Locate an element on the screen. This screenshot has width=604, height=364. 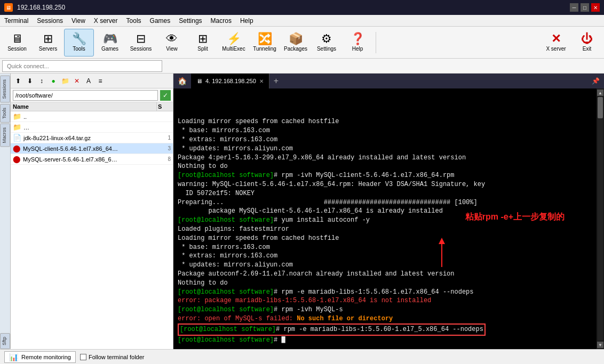
quick-connect-input is located at coordinates (82, 66).